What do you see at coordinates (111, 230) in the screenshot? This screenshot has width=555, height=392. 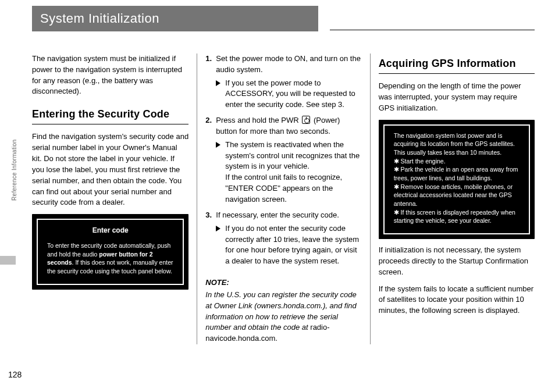 I see `screen-title: Enter code` at bounding box center [111, 230].